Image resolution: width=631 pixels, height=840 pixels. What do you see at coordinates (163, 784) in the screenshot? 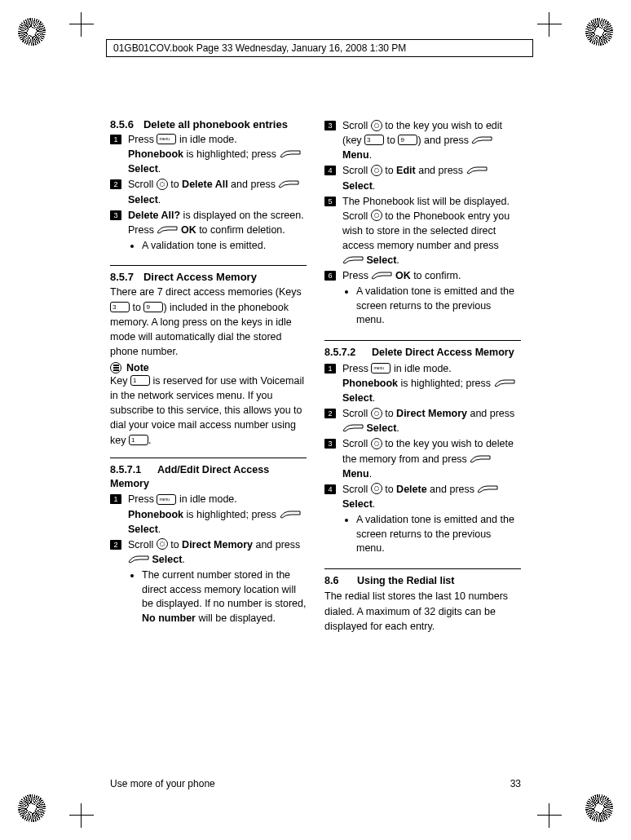
I see `footer-section-label: Use more of your phone` at bounding box center [163, 784].